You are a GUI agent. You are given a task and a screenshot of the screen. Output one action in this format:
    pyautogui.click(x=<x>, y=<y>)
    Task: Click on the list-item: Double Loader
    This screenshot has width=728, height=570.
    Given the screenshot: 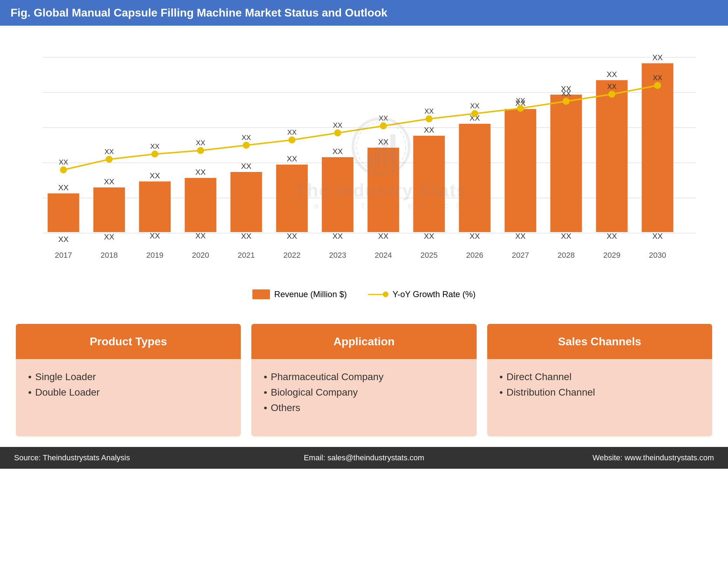 What is the action you would take?
    pyautogui.click(x=128, y=392)
    